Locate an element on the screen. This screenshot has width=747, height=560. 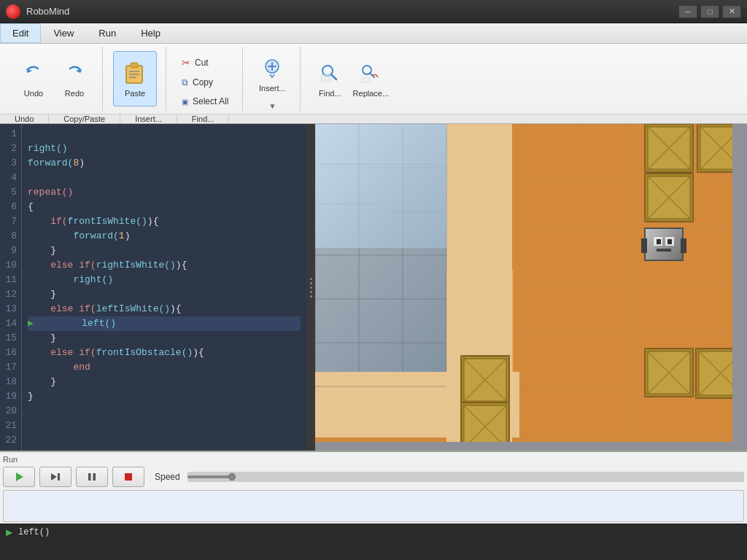
find-icon is located at coordinates (330, 73).